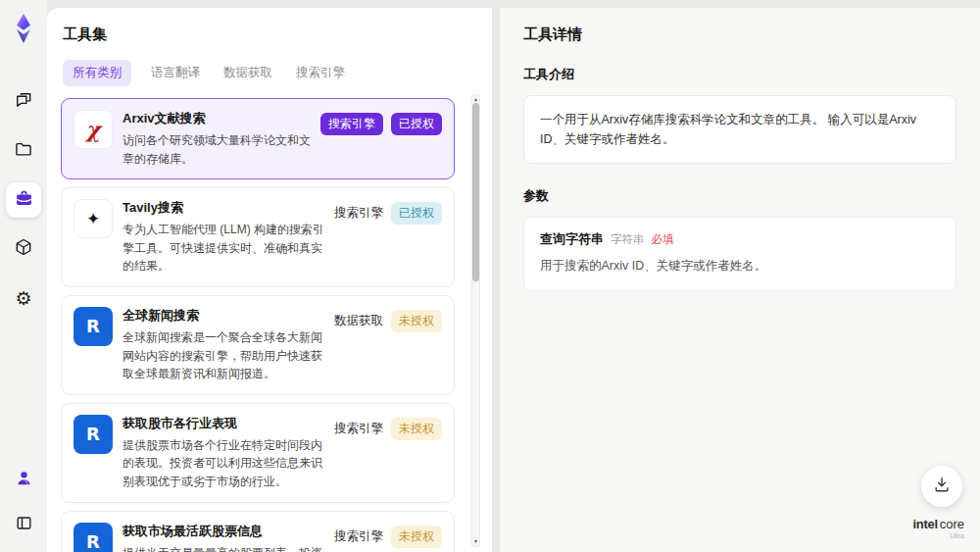  What do you see at coordinates (217, 119) in the screenshot?
I see `tool-name: Arxiv文献搜索` at bounding box center [217, 119].